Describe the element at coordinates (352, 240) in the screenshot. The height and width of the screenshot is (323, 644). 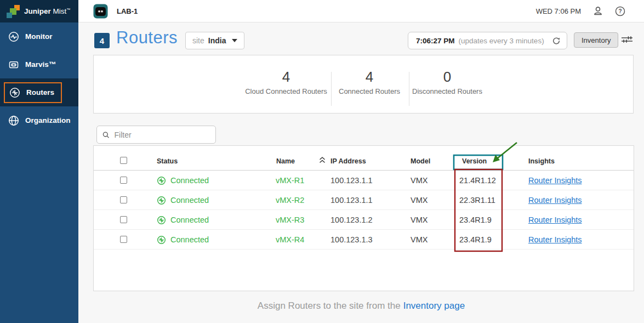
I see `ip-cell: 100.123.1.3` at that location.